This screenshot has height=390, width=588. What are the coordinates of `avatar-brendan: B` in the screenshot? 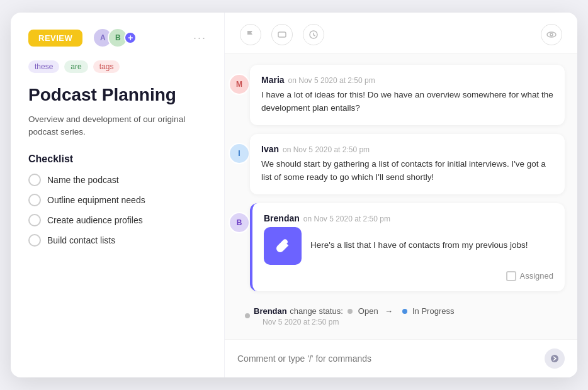 It's located at (239, 223).